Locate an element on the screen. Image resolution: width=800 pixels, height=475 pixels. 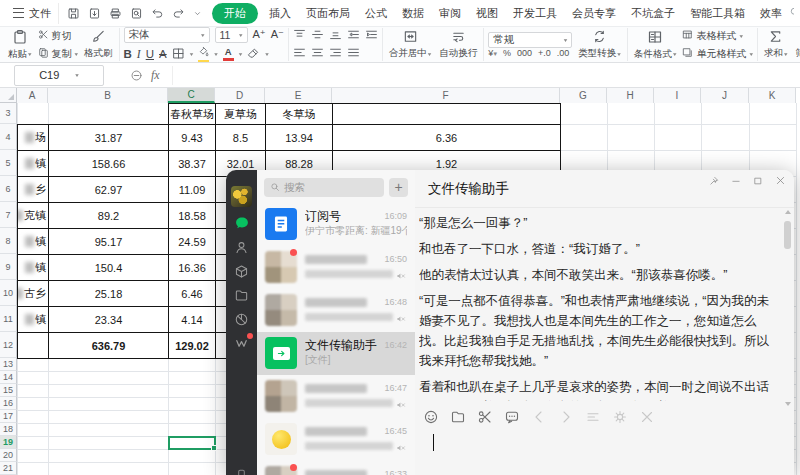
print-icon is located at coordinates (116, 14).